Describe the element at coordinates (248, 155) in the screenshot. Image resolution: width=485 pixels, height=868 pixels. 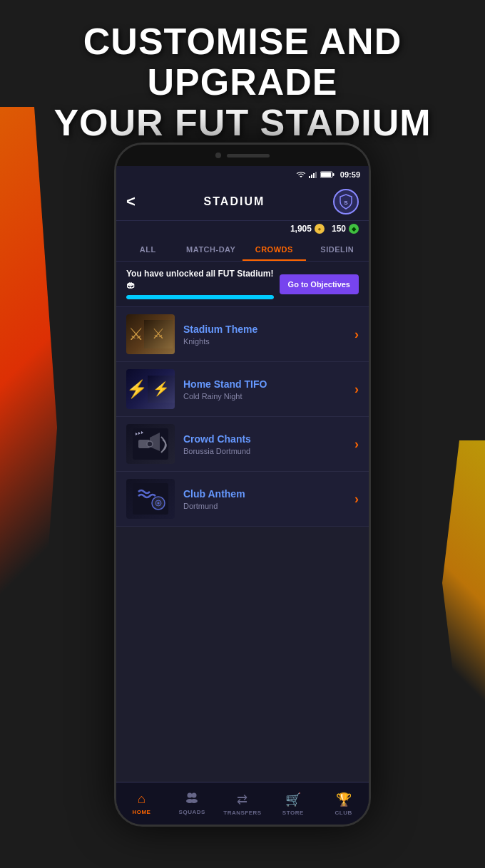
I see `phone-speaker` at that location.